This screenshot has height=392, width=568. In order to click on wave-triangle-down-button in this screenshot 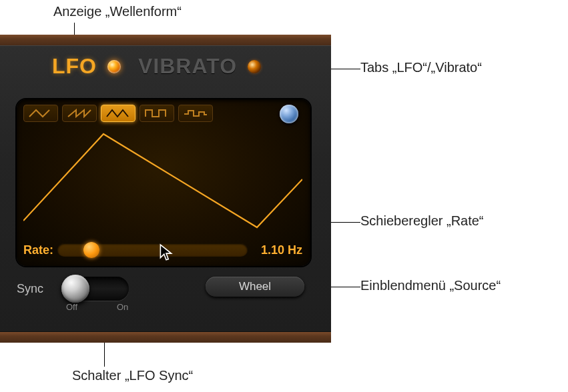, I will do `click(41, 113)`.